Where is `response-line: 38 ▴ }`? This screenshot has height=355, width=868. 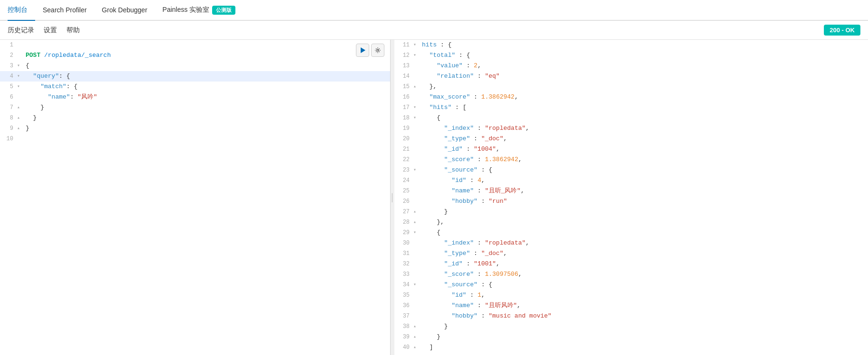
response-line: 38 ▴ } is located at coordinates (631, 327).